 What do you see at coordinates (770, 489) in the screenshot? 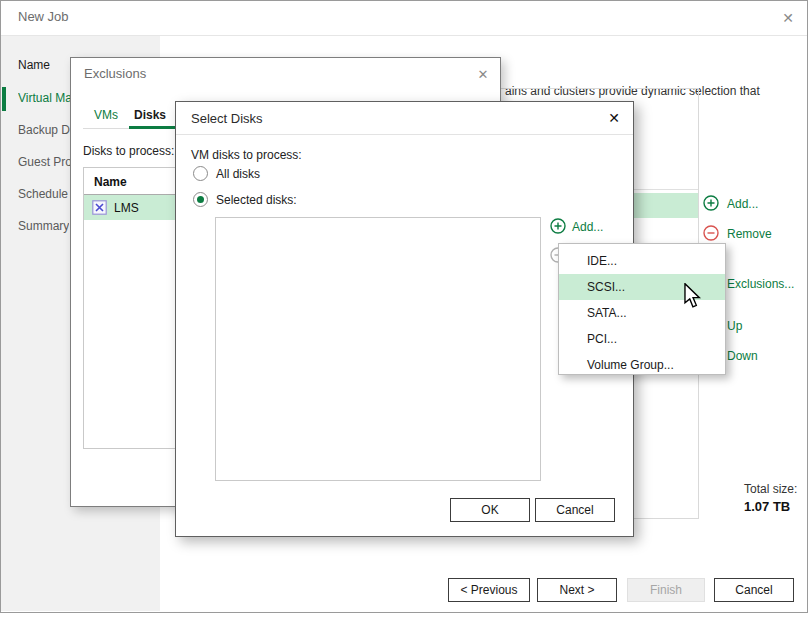
I see `total-size-label: Total size:` at bounding box center [770, 489].